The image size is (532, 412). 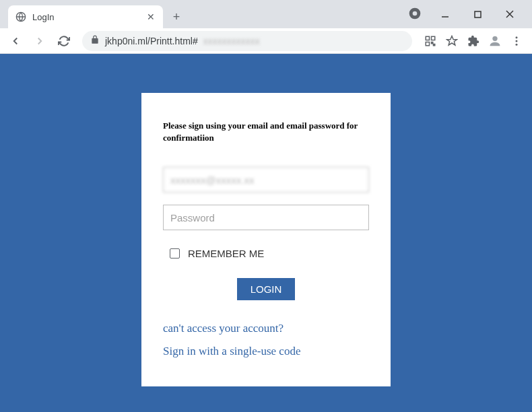 What do you see at coordinates (495, 41) in the screenshot?
I see `profile-icon` at bounding box center [495, 41].